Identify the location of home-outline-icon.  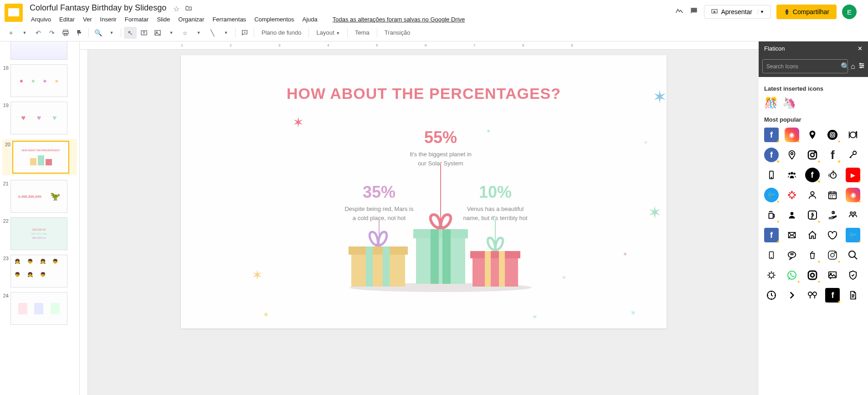
(812, 235).